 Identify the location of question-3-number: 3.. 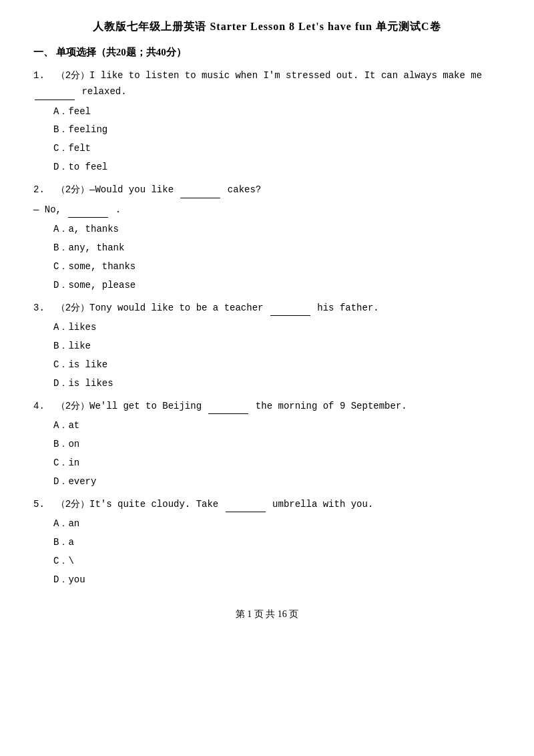
(41, 308).